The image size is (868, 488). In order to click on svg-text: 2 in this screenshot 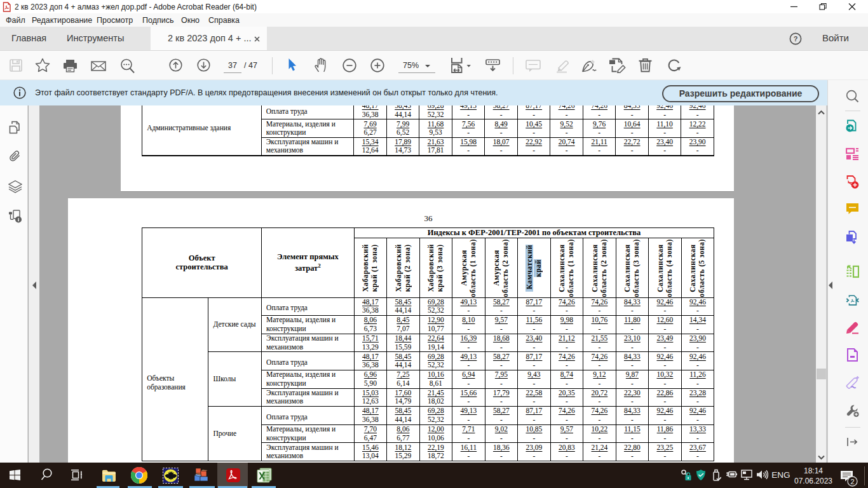, I will do `click(852, 482)`.